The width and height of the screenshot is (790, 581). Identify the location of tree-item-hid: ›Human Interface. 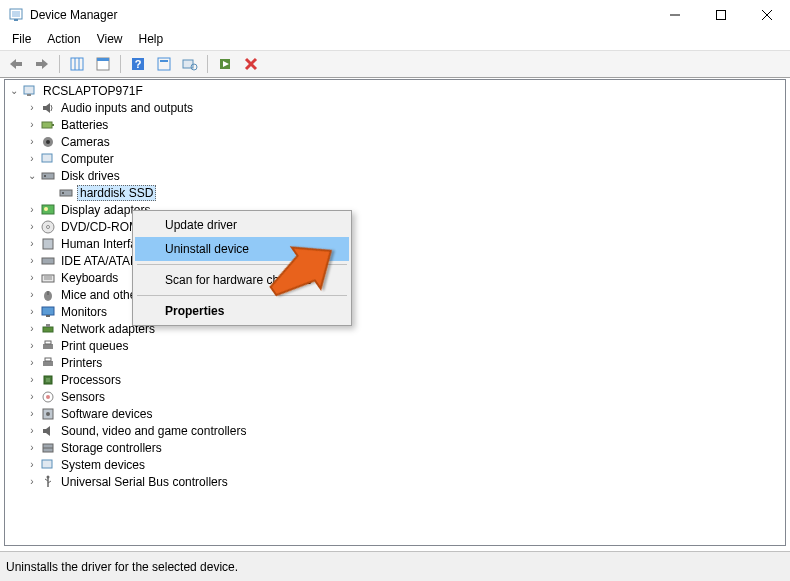
(395, 244).